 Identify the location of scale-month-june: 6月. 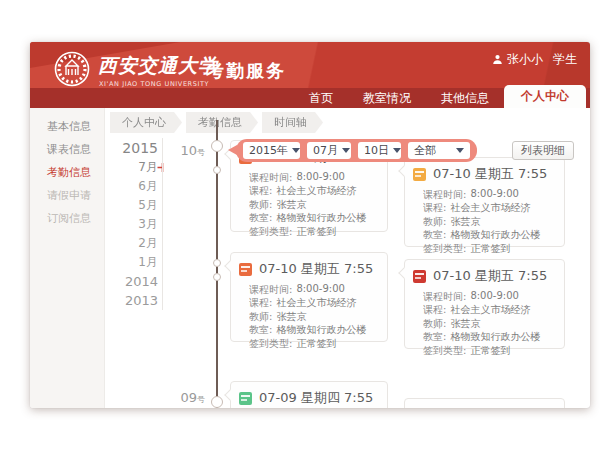
(132, 186).